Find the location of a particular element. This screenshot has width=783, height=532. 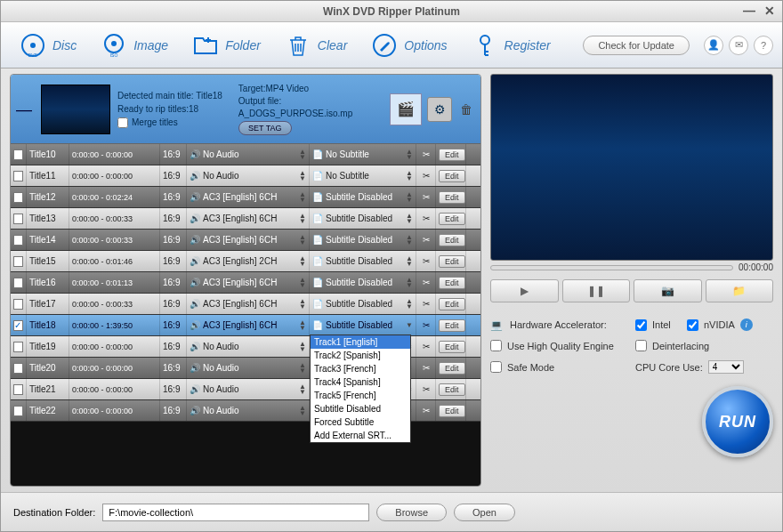

subtitle-select: 📄 Subtitle Disabled▼Track1 [English]Trac… is located at coordinates (363, 326).